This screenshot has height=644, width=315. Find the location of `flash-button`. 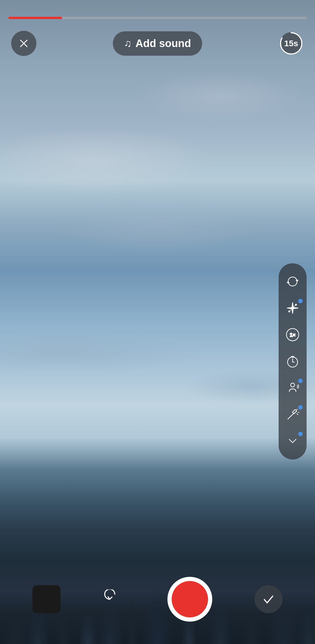

flash-button is located at coordinates (293, 388).